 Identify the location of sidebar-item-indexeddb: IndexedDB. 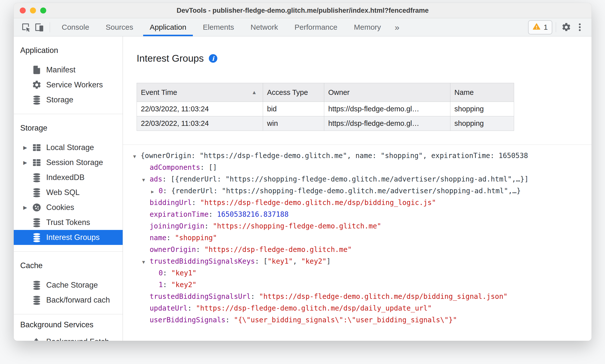
(68, 178).